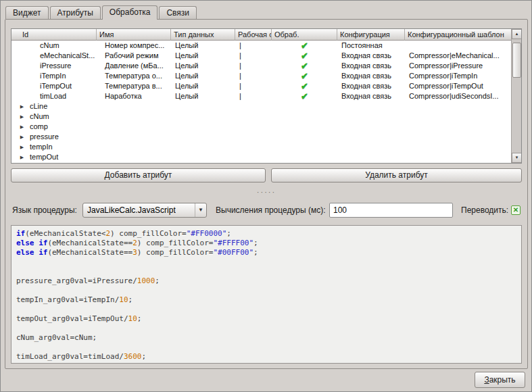 The height and width of the screenshot is (392, 532). Describe the element at coordinates (262, 163) in the screenshot. I see `tree-item-timLoad: ▶timLoad` at that location.